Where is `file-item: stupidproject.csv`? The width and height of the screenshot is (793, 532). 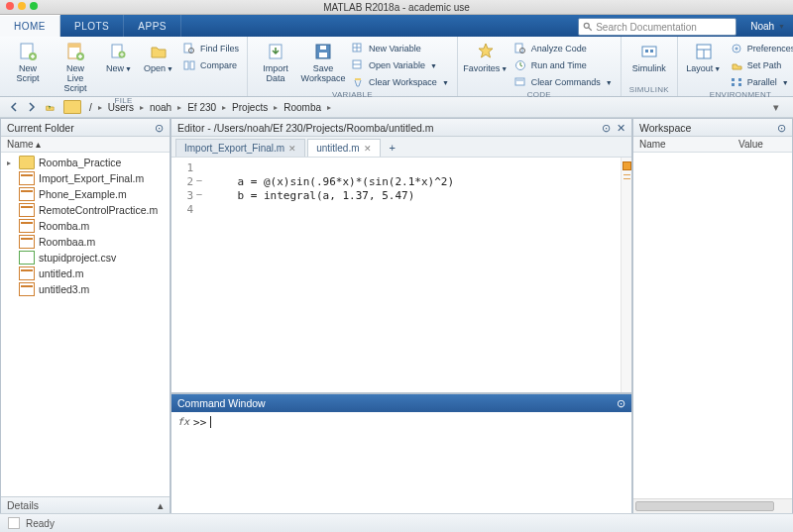
file-item: stupidproject.csv is located at coordinates (85, 258).